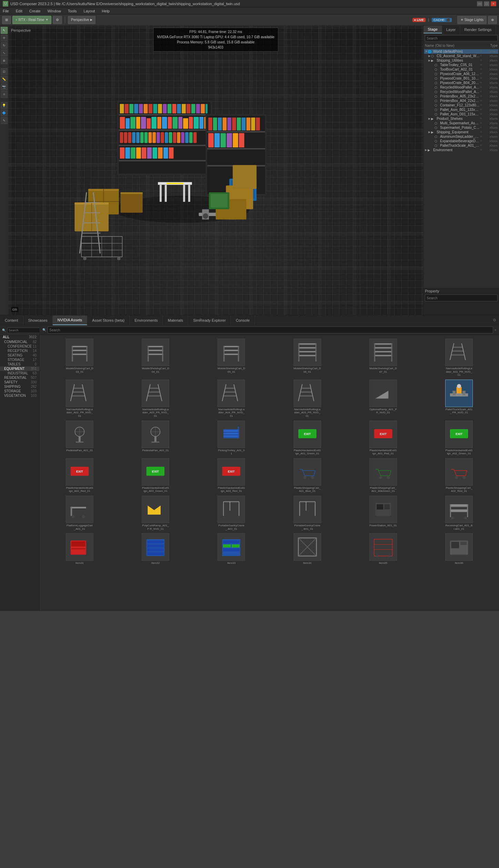 The width and height of the screenshot is (499, 868). I want to click on move-tool: ✛, so click(4, 38).